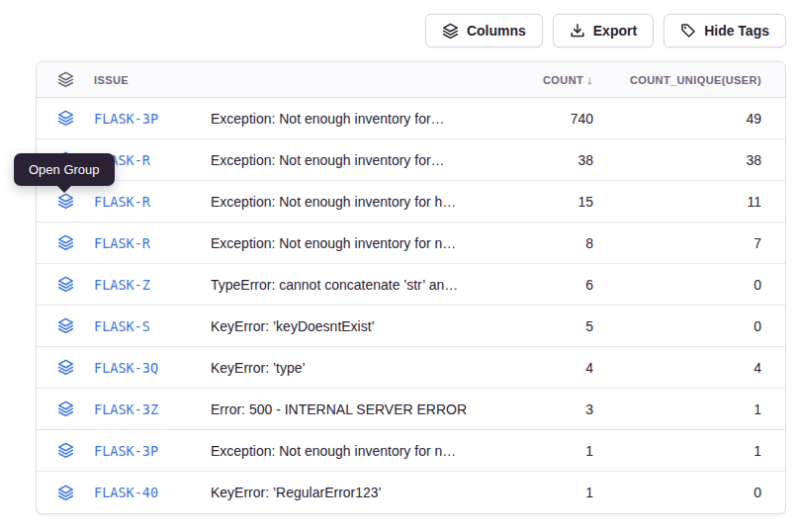 The image size is (798, 532). I want to click on count-unique-value: 11, so click(677, 202).